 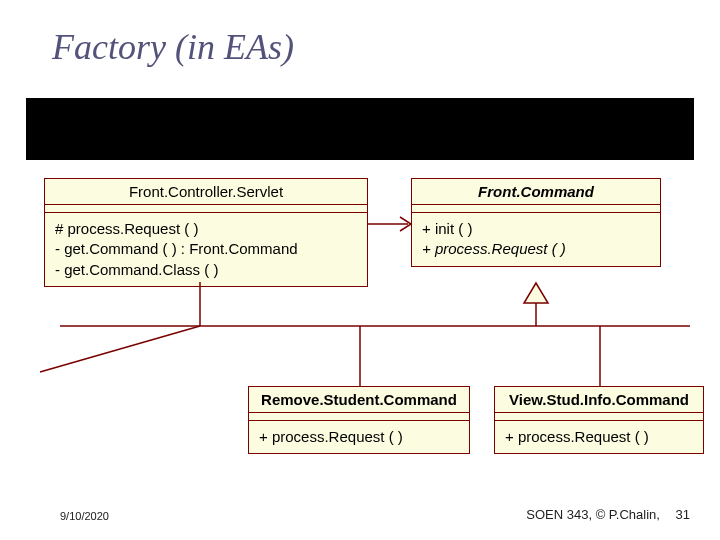 I want to click on class-view-stud-info-command: View.Stud.Info.Command + process.Request…, so click(x=599, y=420).